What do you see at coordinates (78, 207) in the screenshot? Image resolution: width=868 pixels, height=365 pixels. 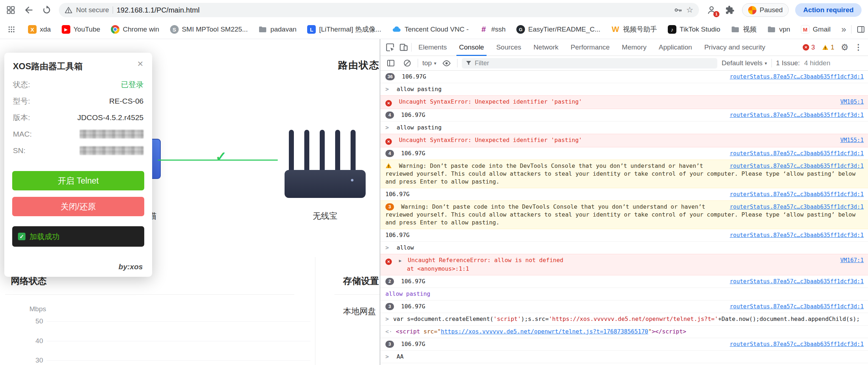 I see `close-restore-button: 关闭/还原` at bounding box center [78, 207].